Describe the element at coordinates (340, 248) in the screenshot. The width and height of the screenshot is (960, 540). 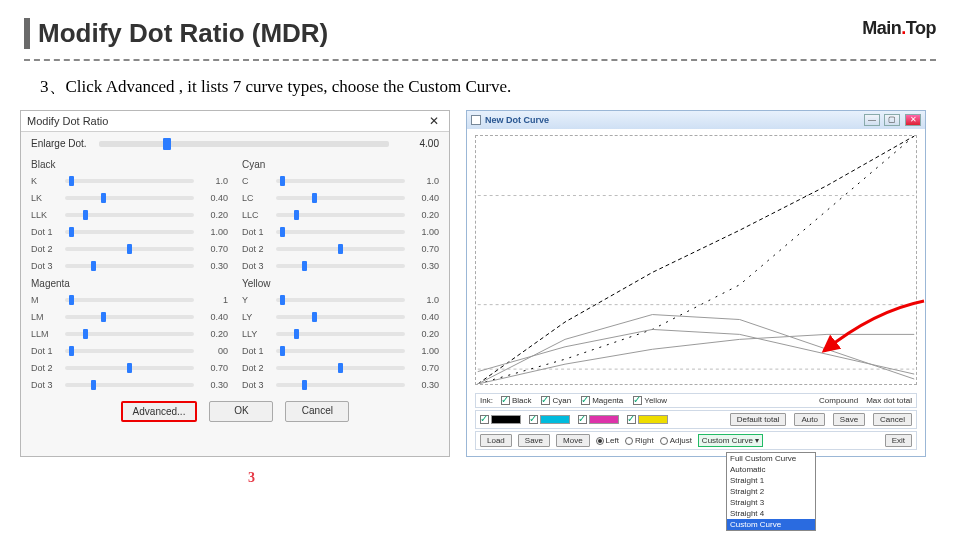
I see `slider-row: Dot 20.70` at that location.